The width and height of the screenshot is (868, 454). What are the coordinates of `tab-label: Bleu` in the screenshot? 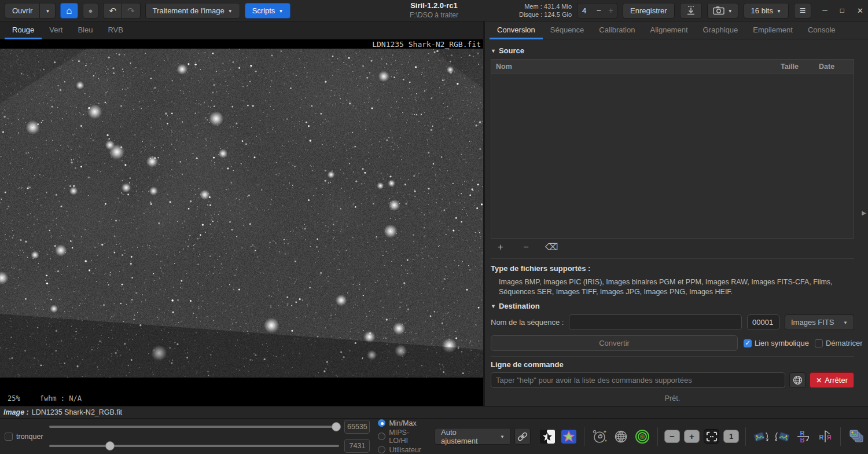 It's located at (85, 30).